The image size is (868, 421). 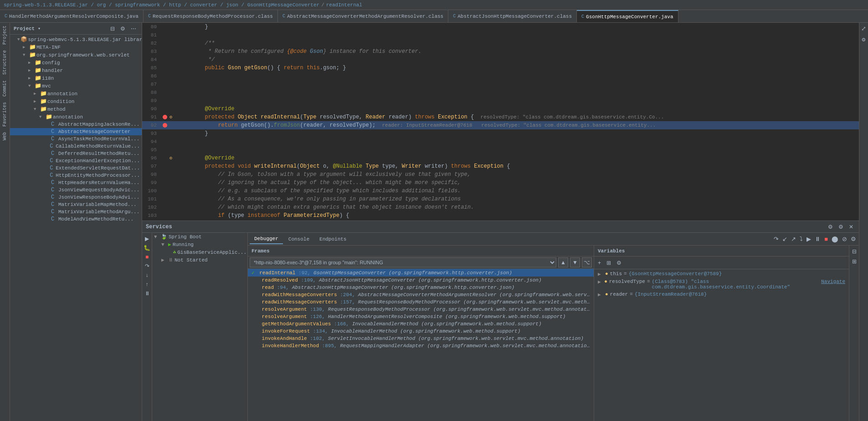 I want to click on run-to-cursor-btn: ⤵, so click(x=801, y=239).